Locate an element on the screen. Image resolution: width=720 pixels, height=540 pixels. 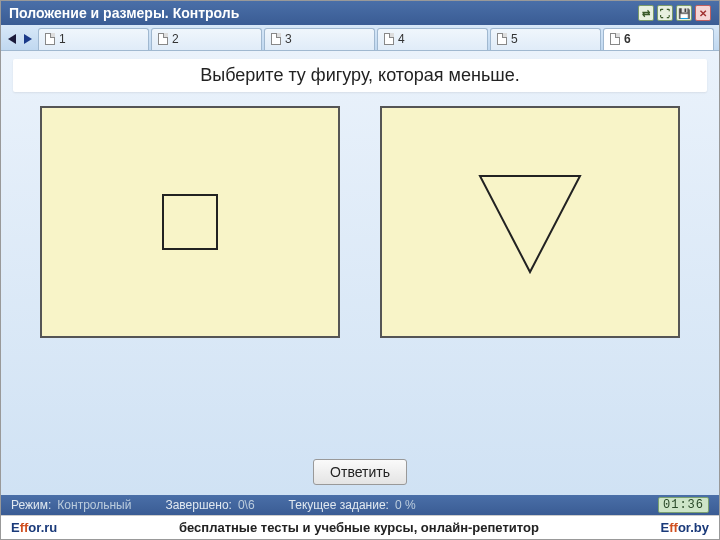
timer-display: 01:36 is located at coordinates (684, 505).